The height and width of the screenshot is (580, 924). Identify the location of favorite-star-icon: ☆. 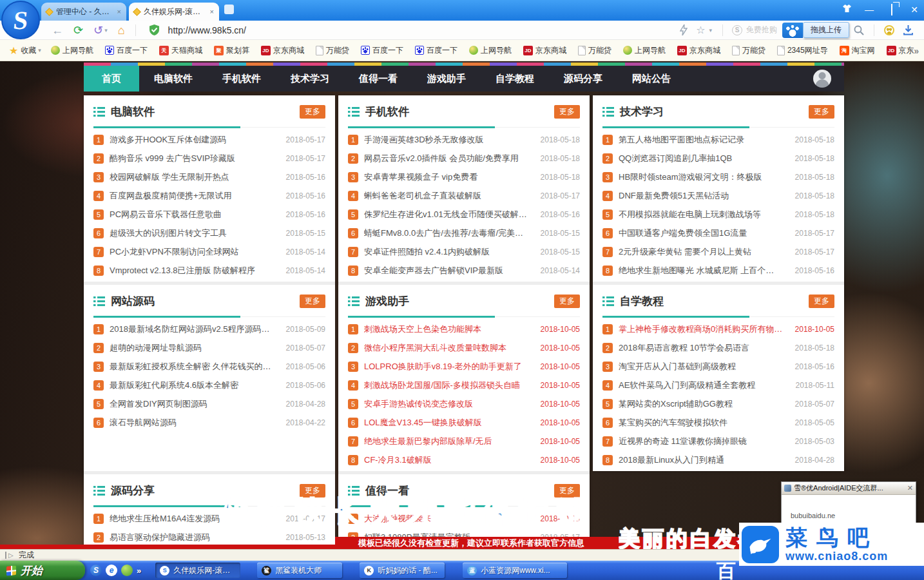
(700, 30).